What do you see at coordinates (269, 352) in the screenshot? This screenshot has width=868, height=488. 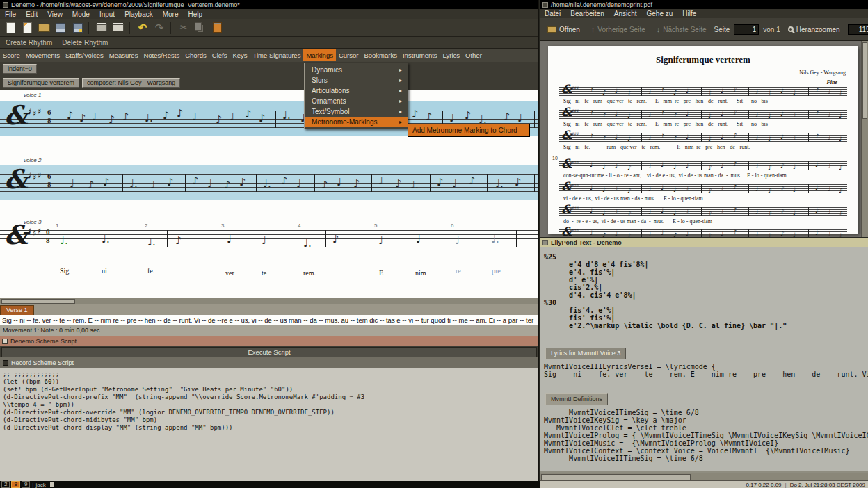 I see `execute-script-button: Execute Script` at bounding box center [269, 352].